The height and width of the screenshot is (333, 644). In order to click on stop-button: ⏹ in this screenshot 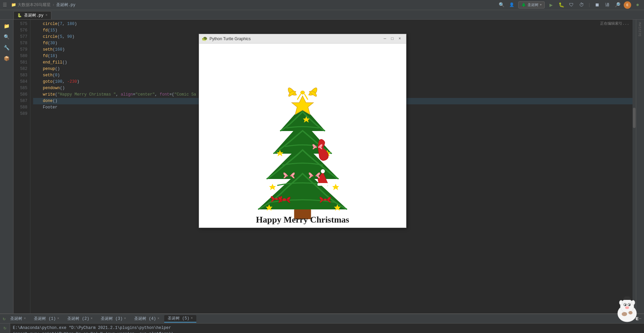, I will do `click(597, 5)`.